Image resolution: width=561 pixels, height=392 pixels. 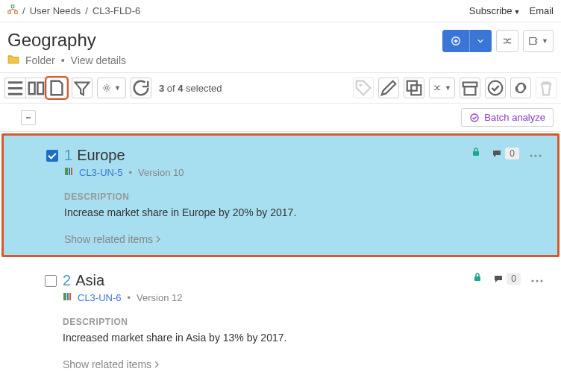 What do you see at coordinates (15, 88) in the screenshot?
I see `view-list-button` at bounding box center [15, 88].